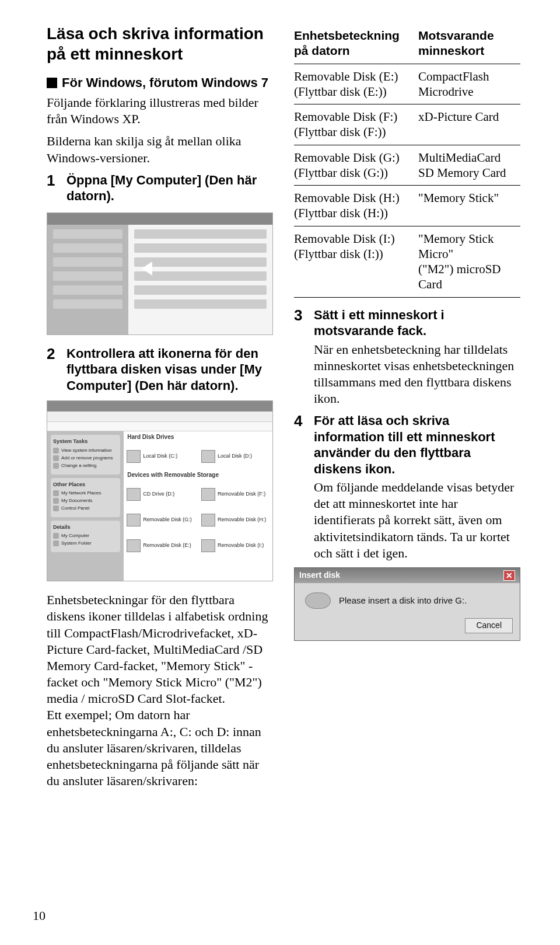 The height and width of the screenshot is (945, 560). What do you see at coordinates (407, 357) in the screenshot?
I see `step-3: 3 Sätt i ett minneskort i motsvarande fa…` at bounding box center [407, 357].